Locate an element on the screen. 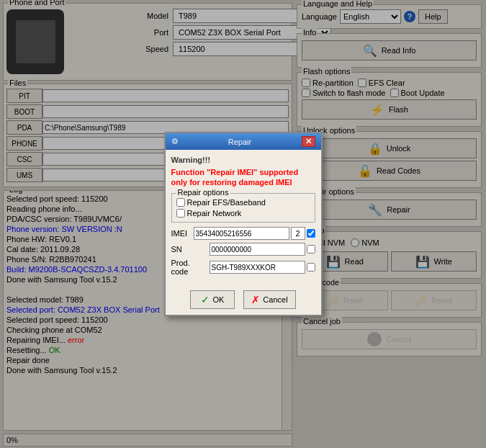 The image size is (486, 448). prod-code-row: Prod. code is located at coordinates (243, 267).